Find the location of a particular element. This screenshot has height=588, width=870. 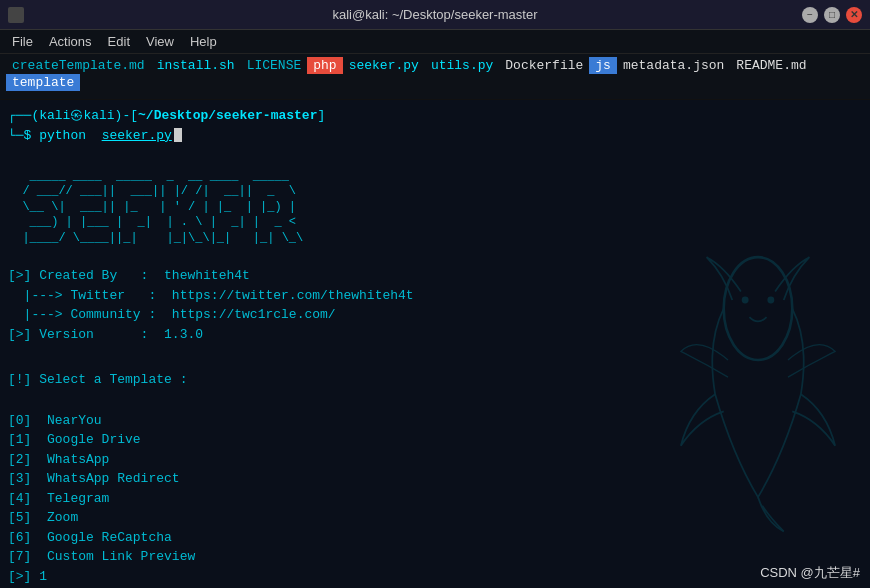

terminal-icon is located at coordinates (16, 15).